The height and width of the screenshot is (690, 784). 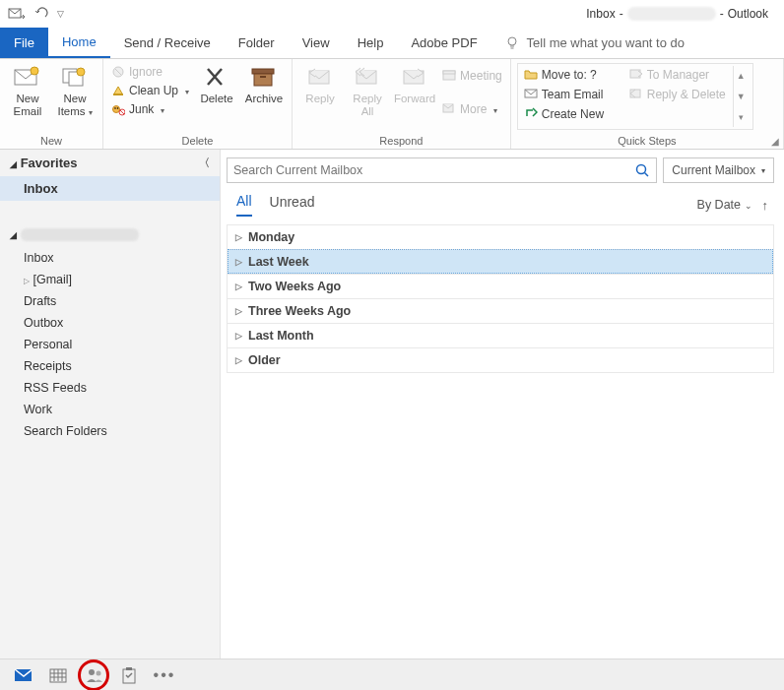 I want to click on qs-team-email: Team Email, so click(x=575, y=94).